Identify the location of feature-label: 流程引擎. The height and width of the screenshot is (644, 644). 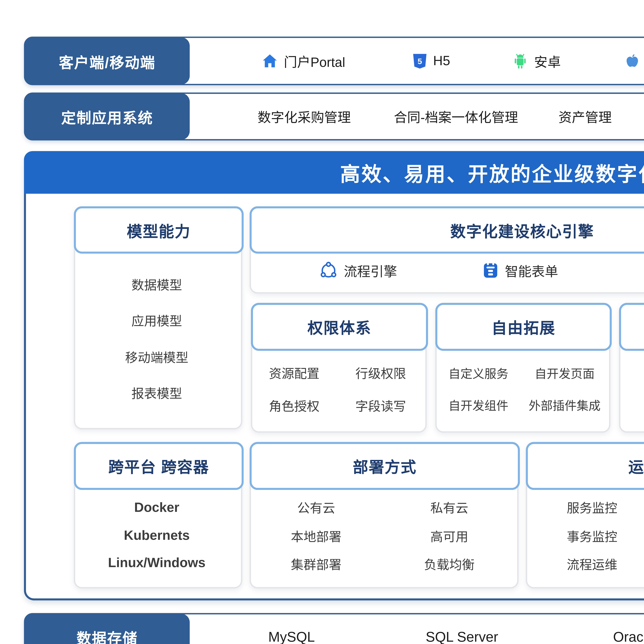
(370, 270).